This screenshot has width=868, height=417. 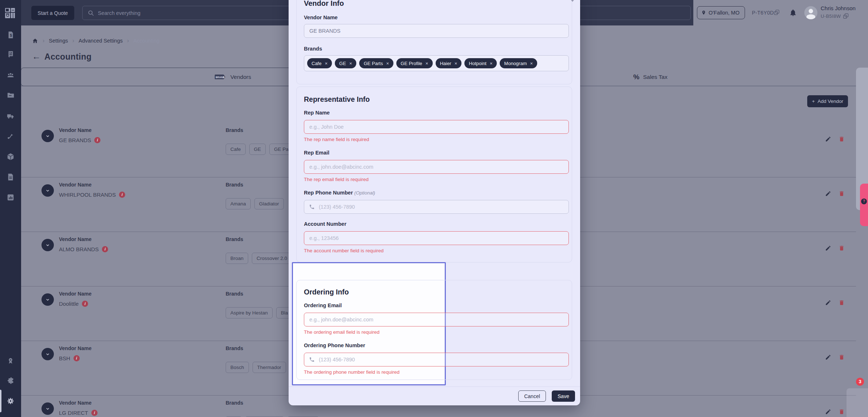 I want to click on brands-multiselect: Cafe×GE×GE Parts×GE Profile×Haier×Hotpoi…, so click(x=436, y=63).